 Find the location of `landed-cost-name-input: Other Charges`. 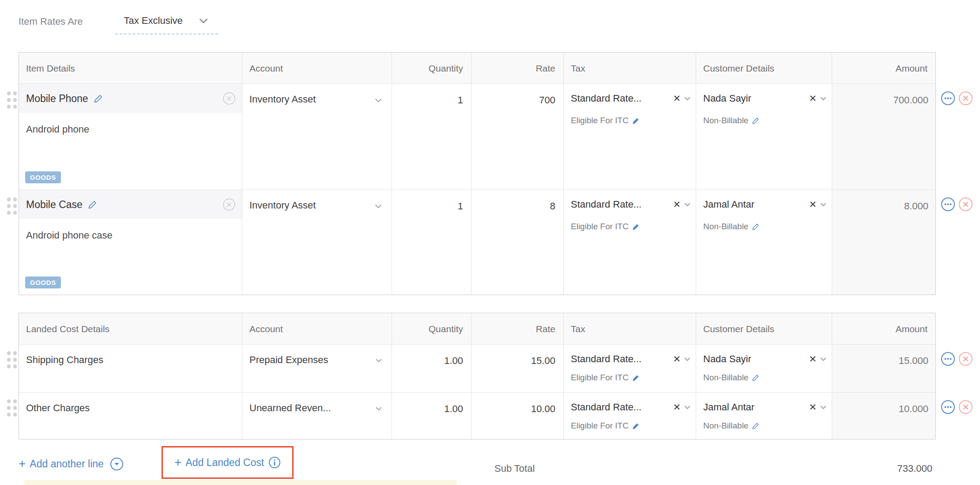

landed-cost-name-input: Other Charges is located at coordinates (131, 416).